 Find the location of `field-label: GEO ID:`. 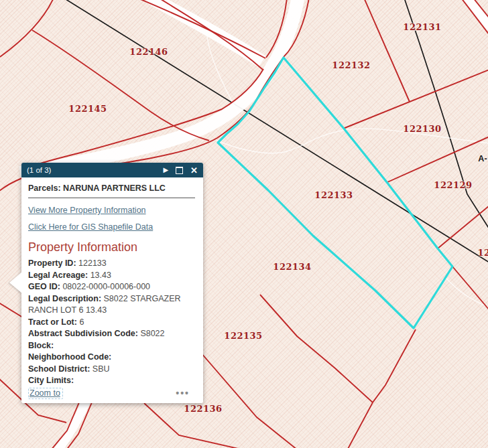

field-label: GEO ID: is located at coordinates (44, 287).